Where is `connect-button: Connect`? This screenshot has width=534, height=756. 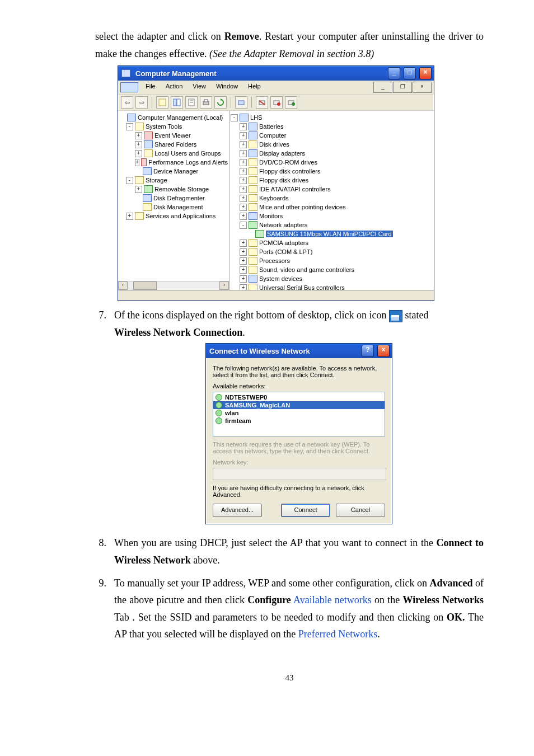 connect-button: Connect is located at coordinates (306, 510).